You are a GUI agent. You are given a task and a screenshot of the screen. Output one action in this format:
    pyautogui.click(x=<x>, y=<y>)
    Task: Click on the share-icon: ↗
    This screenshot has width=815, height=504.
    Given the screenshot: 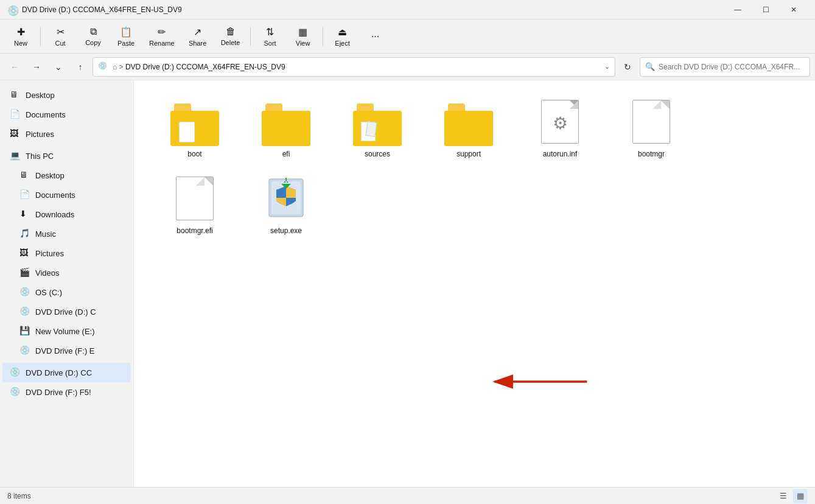 What is the action you would take?
    pyautogui.click(x=197, y=32)
    